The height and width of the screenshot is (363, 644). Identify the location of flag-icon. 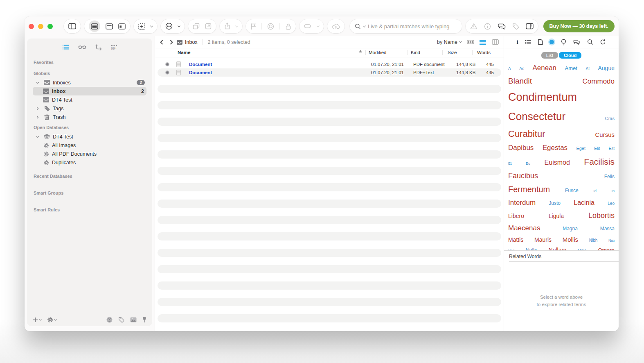
(253, 26).